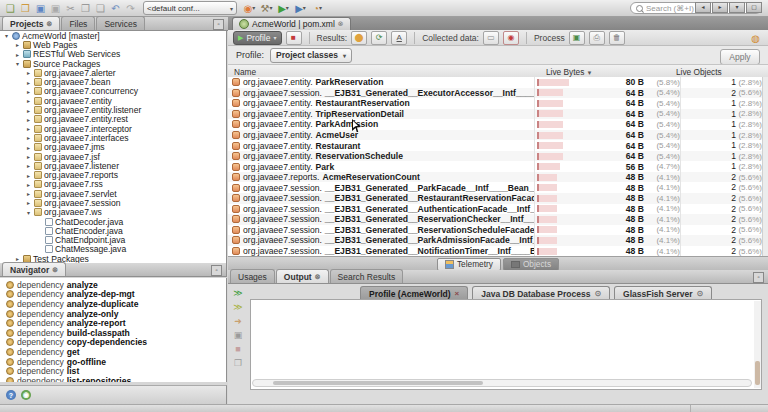 Image resolution: width=768 pixels, height=412 pixels. Describe the element at coordinates (113, 92) in the screenshot. I see `tree-item: ▸ org.javaee7.concurrency` at that location.